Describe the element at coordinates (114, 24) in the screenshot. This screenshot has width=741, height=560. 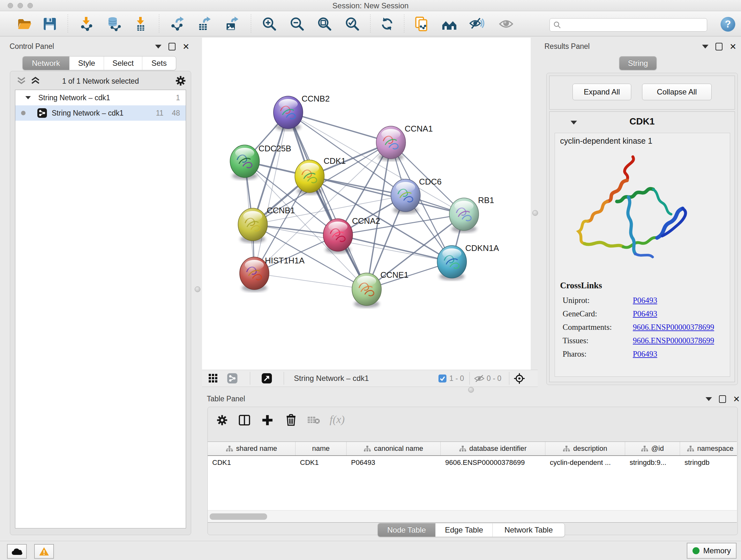
I see `import-network-database-button` at that location.